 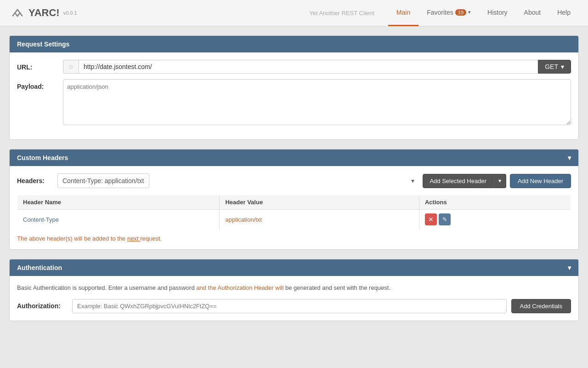 I want to click on headers-notice: The above header(s) will be added to the…, so click(x=294, y=238).